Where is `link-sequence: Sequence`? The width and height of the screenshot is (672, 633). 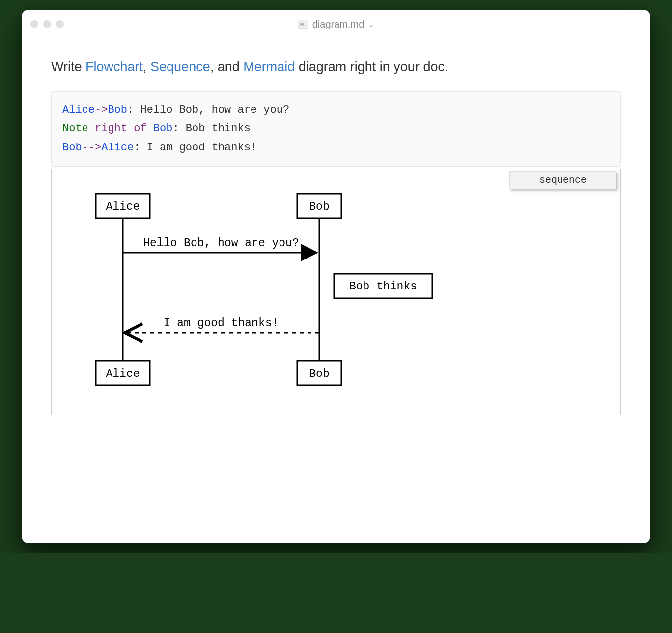
link-sequence: Sequence is located at coordinates (180, 67).